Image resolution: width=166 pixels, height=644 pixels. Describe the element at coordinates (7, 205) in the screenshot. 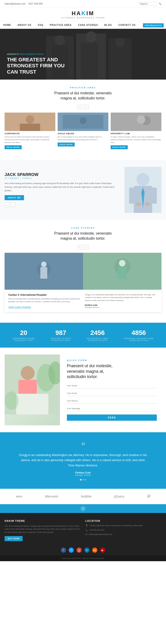

I see `about-prev-btn: ‹` at that location.